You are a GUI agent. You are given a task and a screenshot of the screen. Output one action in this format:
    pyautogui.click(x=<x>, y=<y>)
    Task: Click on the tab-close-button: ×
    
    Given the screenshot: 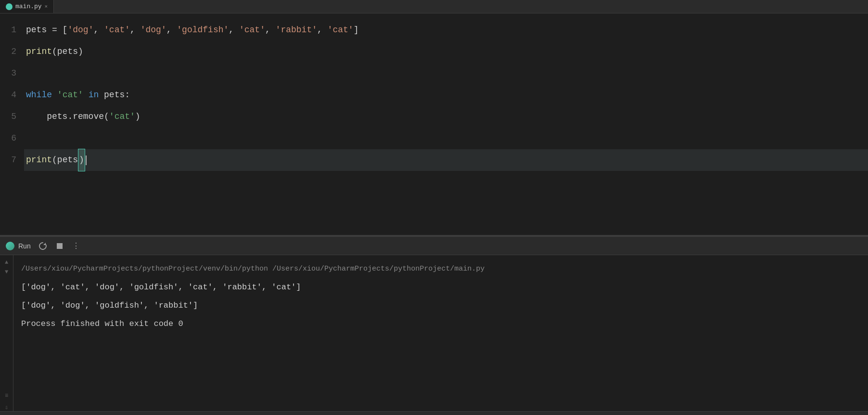 What is the action you would take?
    pyautogui.click(x=46, y=7)
    